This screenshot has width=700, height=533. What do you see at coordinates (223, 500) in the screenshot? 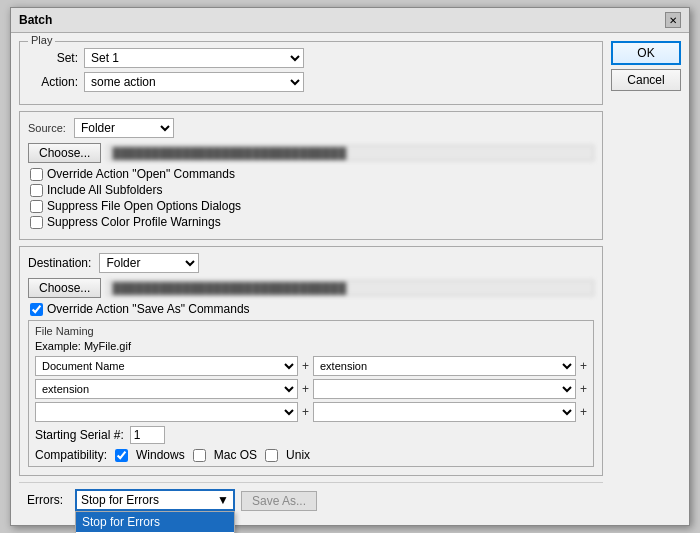
I see `errors-dropdown-arrow: ▼` at bounding box center [223, 500].